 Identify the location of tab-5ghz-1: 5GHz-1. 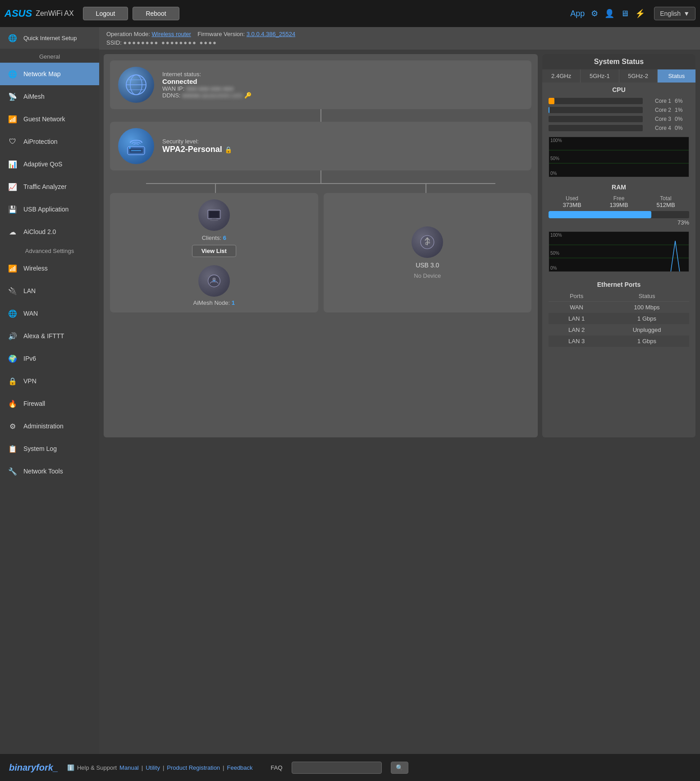
(599, 76).